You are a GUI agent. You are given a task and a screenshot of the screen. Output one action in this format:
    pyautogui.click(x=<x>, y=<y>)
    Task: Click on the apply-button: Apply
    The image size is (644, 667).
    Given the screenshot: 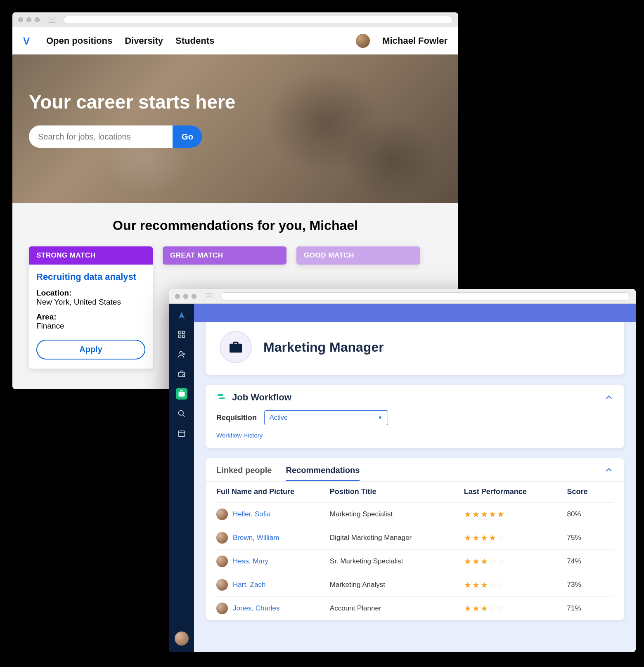 What is the action you would take?
    pyautogui.click(x=91, y=350)
    